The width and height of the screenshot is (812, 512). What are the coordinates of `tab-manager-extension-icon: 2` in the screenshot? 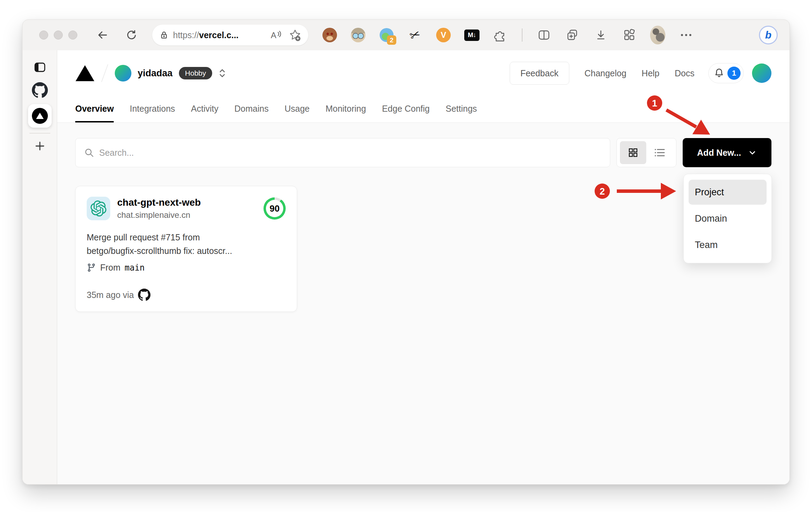 It's located at (387, 35).